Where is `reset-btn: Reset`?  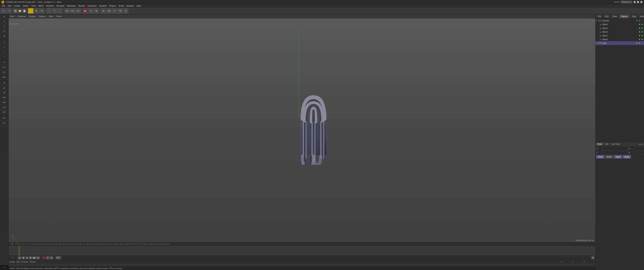 reset-btn: Reset is located at coordinates (609, 157).